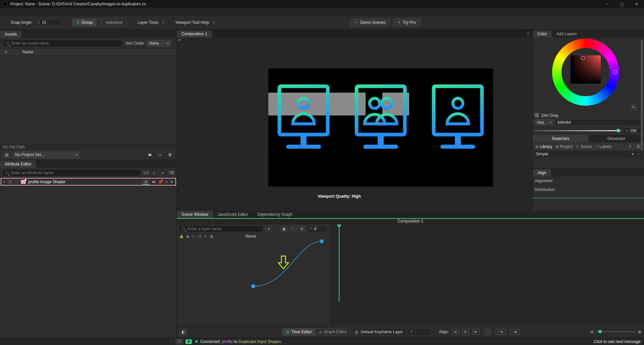  I want to click on monitor-icon: ▭, so click(160, 155).